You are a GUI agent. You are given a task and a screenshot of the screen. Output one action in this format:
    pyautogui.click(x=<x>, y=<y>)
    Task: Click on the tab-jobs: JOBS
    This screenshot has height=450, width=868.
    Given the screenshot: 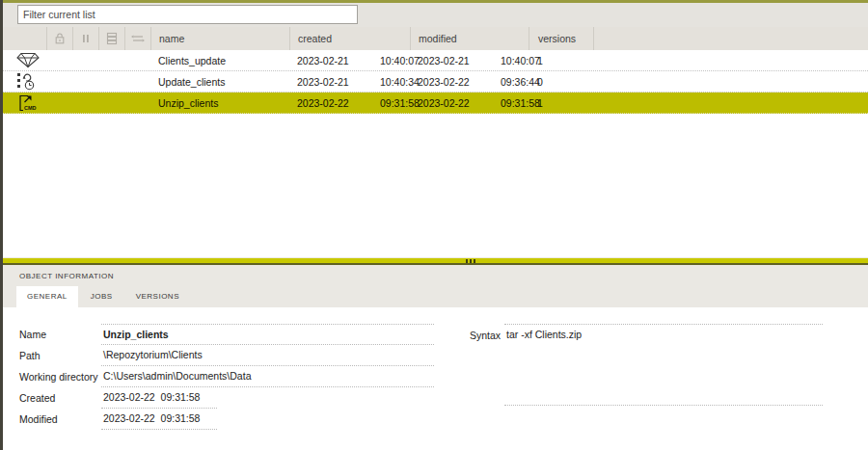 What is the action you would take?
    pyautogui.click(x=102, y=297)
    